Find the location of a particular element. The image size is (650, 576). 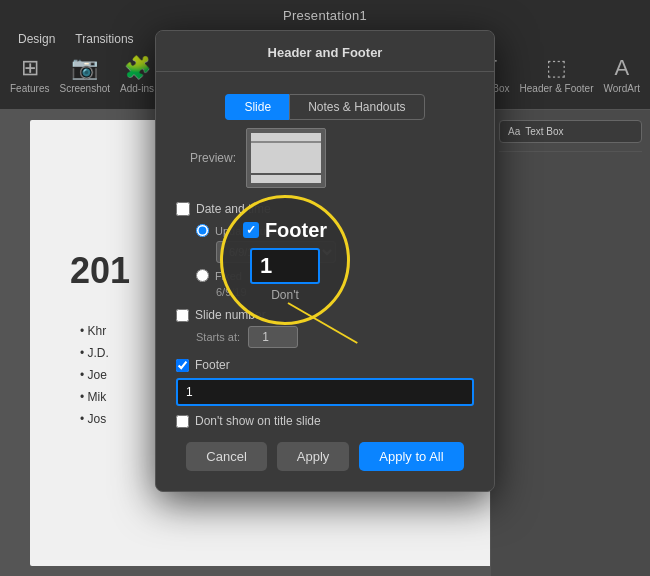

fixed-radio is located at coordinates (202, 276).